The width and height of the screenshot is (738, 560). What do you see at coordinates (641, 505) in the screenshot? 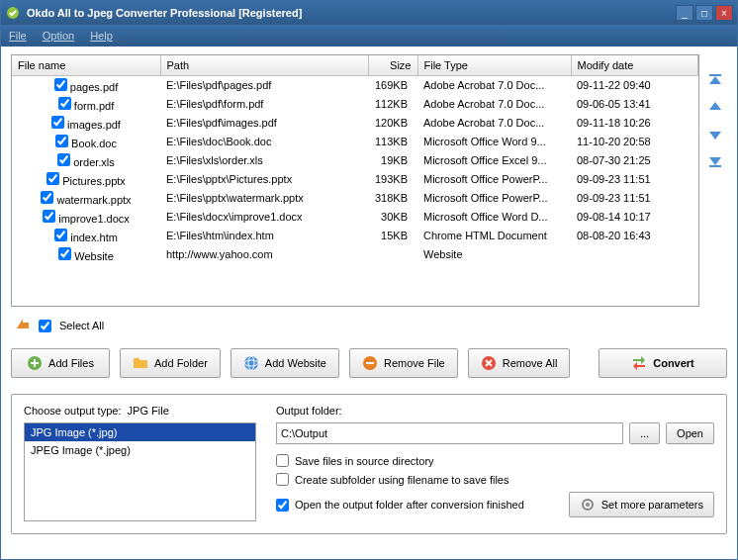
I see `set-more-parameters-button: Set more parameters` at bounding box center [641, 505].